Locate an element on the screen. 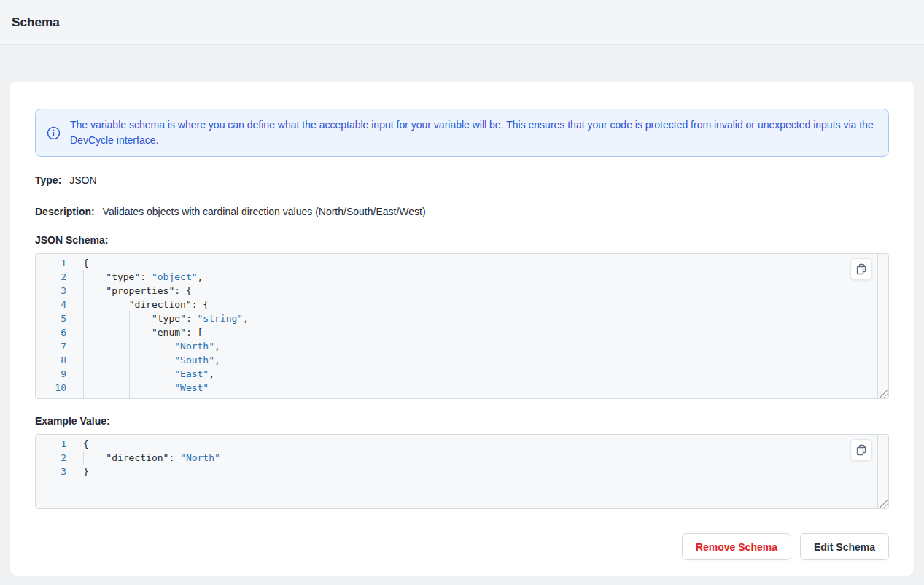 Image resolution: width=924 pixels, height=585 pixels. code-line: 4 "direction": { is located at coordinates (462, 305).